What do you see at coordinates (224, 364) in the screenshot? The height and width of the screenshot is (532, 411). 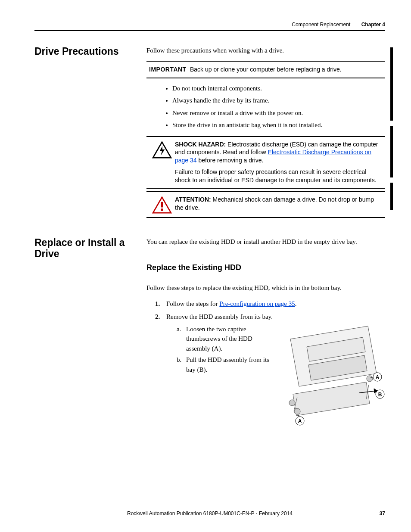 I see `substep-item: b.Pull the HDD assembly from its bay (B)…` at bounding box center [224, 364].